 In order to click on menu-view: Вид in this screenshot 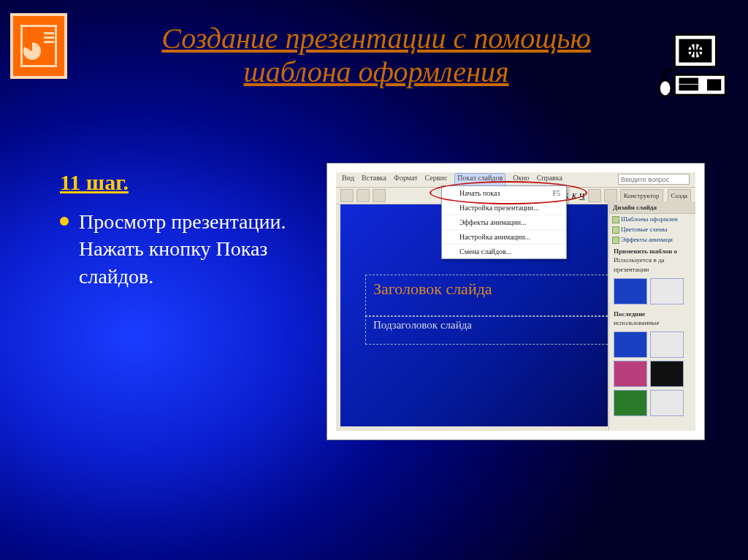, I will do `click(348, 180)`.